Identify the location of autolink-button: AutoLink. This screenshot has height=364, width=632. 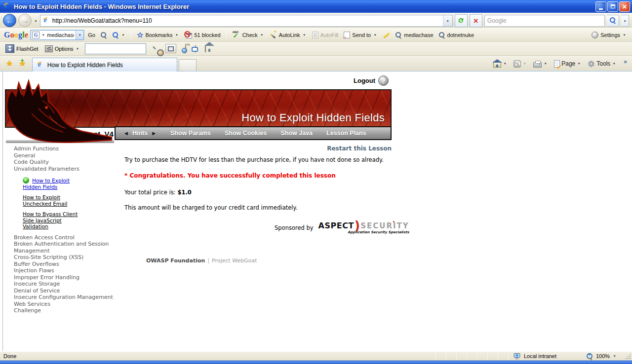
(288, 36).